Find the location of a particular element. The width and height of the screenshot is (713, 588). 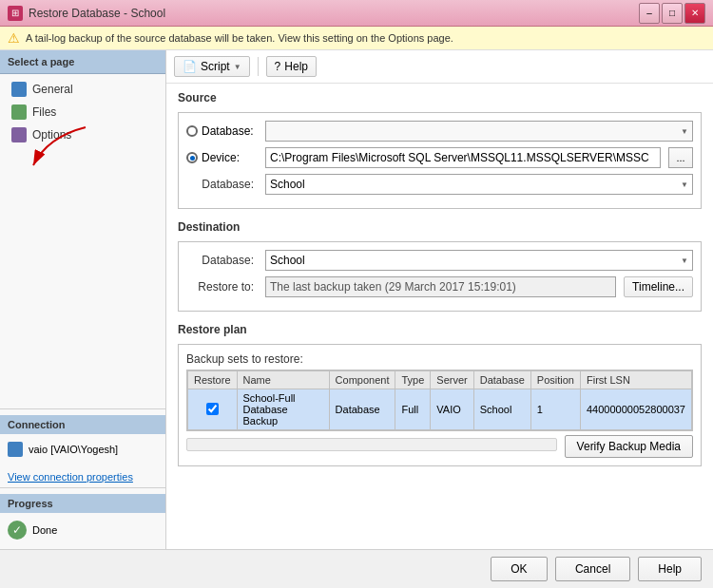

device-radio is located at coordinates (192, 158).